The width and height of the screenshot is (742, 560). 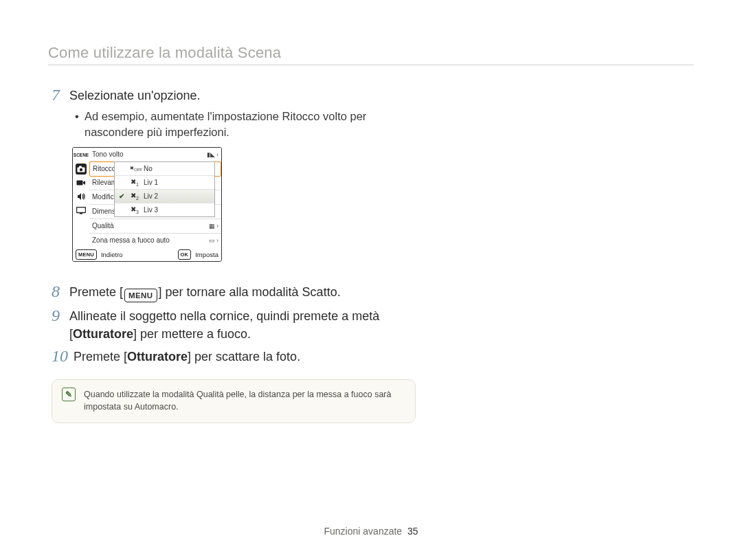 I want to click on retouch-off-icon: ✖OFF, so click(x=135, y=169).